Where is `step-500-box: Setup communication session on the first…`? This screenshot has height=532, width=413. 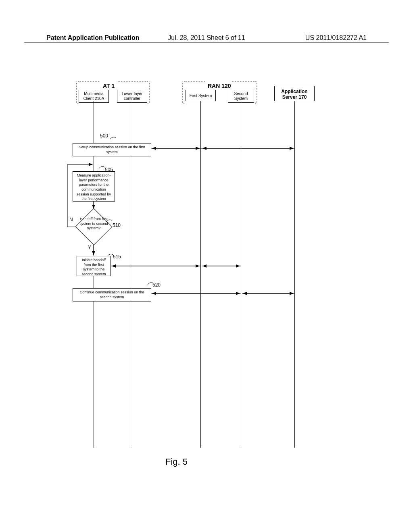
step-500-box: Setup communication session on the first… is located at coordinates (112, 150).